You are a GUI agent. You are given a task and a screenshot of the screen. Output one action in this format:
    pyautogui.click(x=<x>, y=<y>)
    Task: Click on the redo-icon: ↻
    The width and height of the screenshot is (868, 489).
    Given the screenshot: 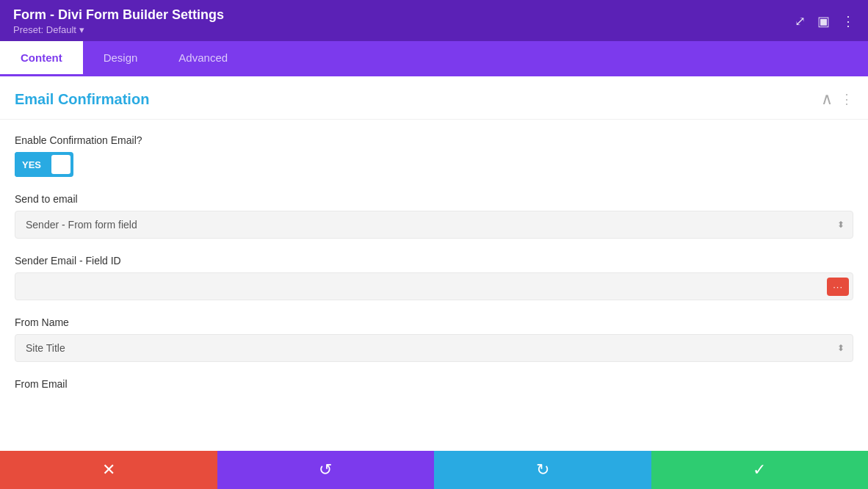 What is the action you would take?
    pyautogui.click(x=543, y=470)
    